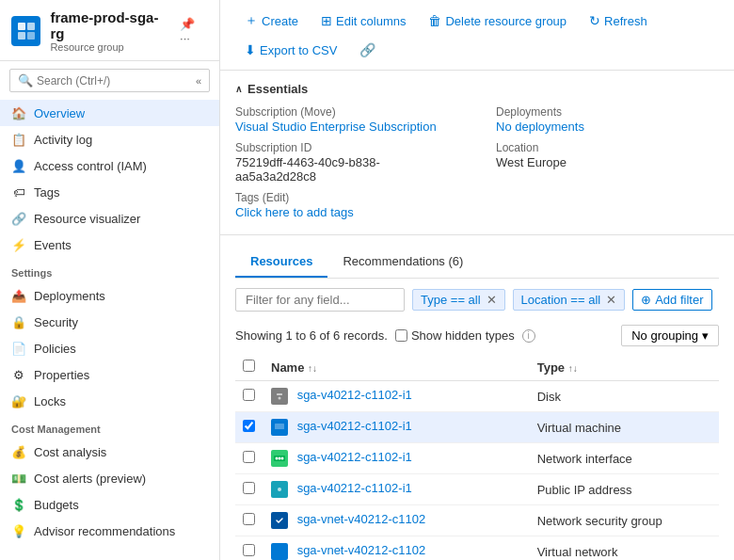  What do you see at coordinates (109, 322) in the screenshot?
I see `sidebar-item-security: 🔒 Security` at bounding box center [109, 322].